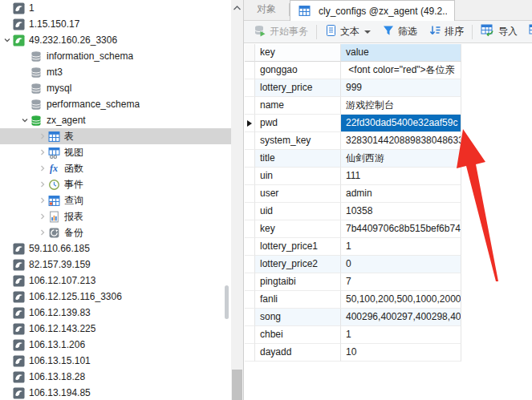 The image size is (532, 400). What do you see at coordinates (116, 361) in the screenshot?
I see `tree-item: 106.13.15.101` at bounding box center [116, 361].